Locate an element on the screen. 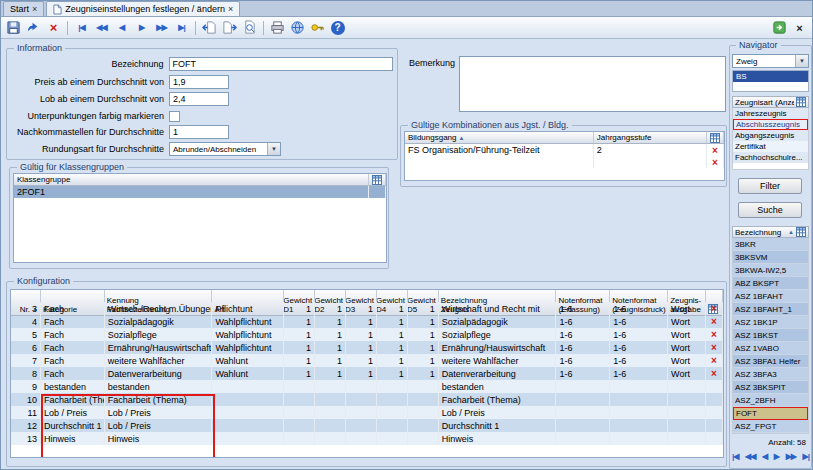 The height and width of the screenshot is (470, 813). bezeichnung-item: 3BKR is located at coordinates (770, 244).